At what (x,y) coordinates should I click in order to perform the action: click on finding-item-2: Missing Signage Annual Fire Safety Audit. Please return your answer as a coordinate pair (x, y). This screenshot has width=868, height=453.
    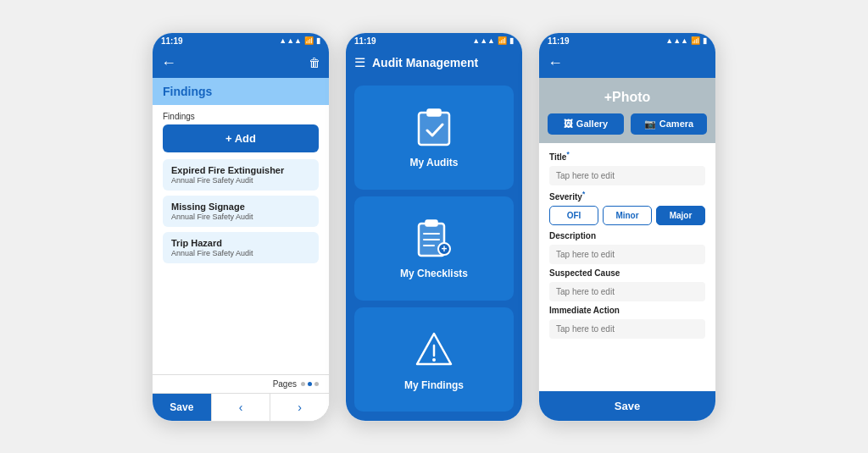
    Looking at the image, I should click on (241, 212).